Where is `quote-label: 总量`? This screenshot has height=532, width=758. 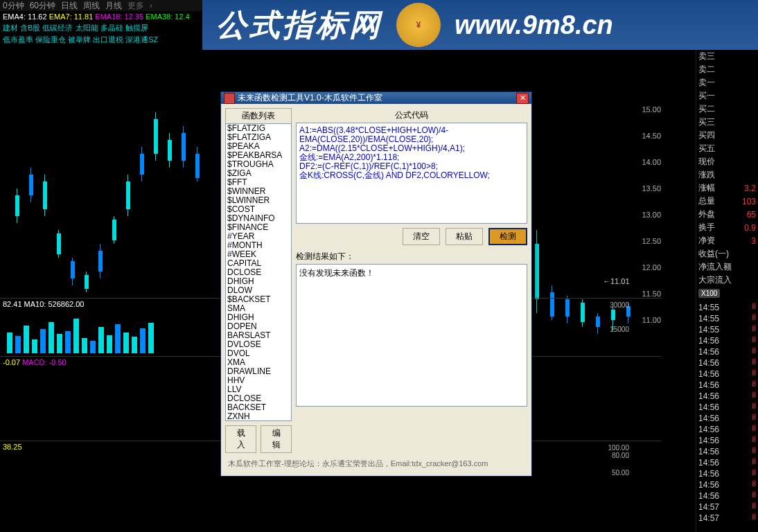 quote-label: 总量 is located at coordinates (707, 201).